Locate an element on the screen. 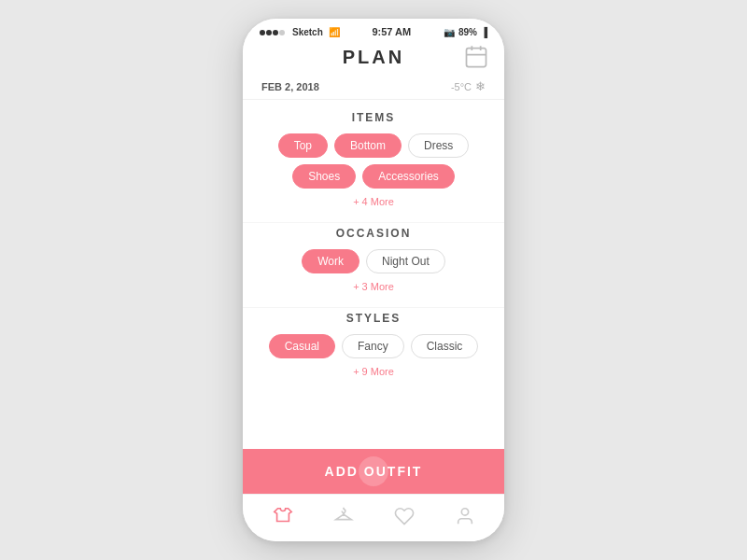 The width and height of the screenshot is (747, 560). chip-fancy: Fancy is located at coordinates (374, 346).